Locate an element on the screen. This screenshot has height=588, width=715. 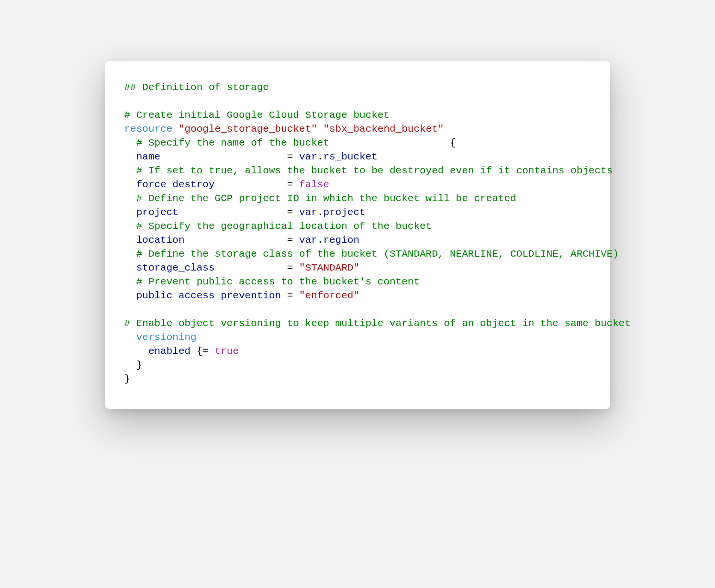
bool: true is located at coordinates (227, 351).